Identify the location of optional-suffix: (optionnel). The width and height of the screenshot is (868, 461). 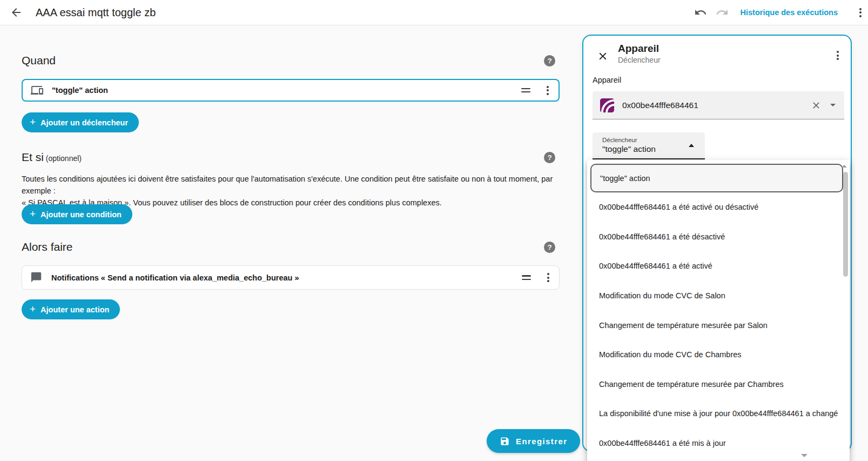
(64, 158).